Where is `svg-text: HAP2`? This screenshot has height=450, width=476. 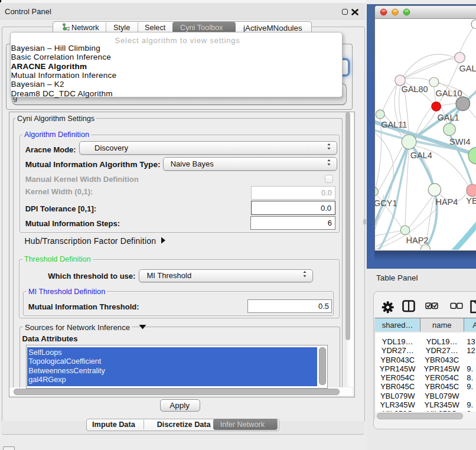
svg-text: HAP2 is located at coordinates (418, 240).